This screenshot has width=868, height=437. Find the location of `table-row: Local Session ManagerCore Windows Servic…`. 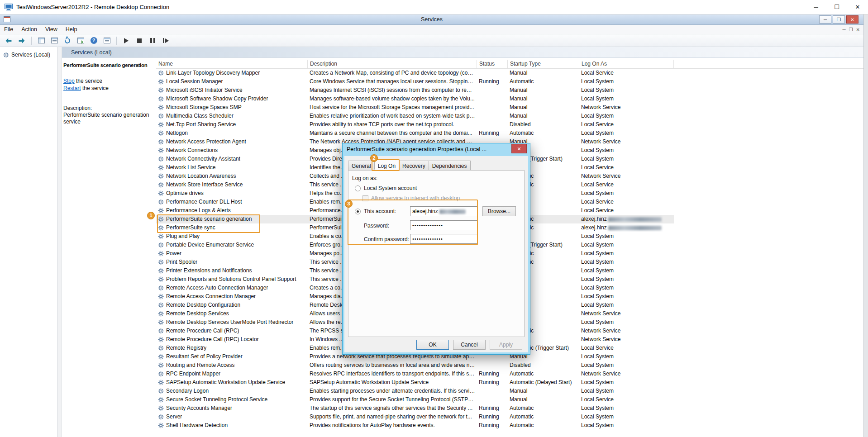

table-row: Local Session ManagerCore Windows Servic… is located at coordinates (415, 81).